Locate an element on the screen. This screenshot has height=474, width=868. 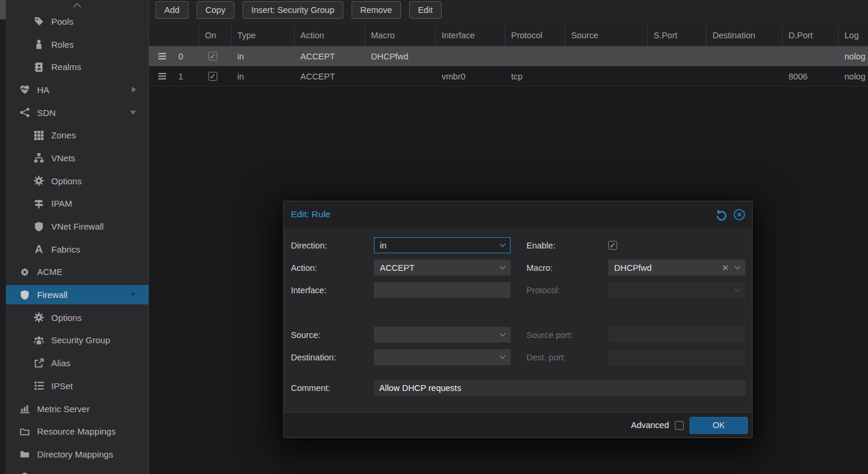
direction-combo: in is located at coordinates (442, 245).